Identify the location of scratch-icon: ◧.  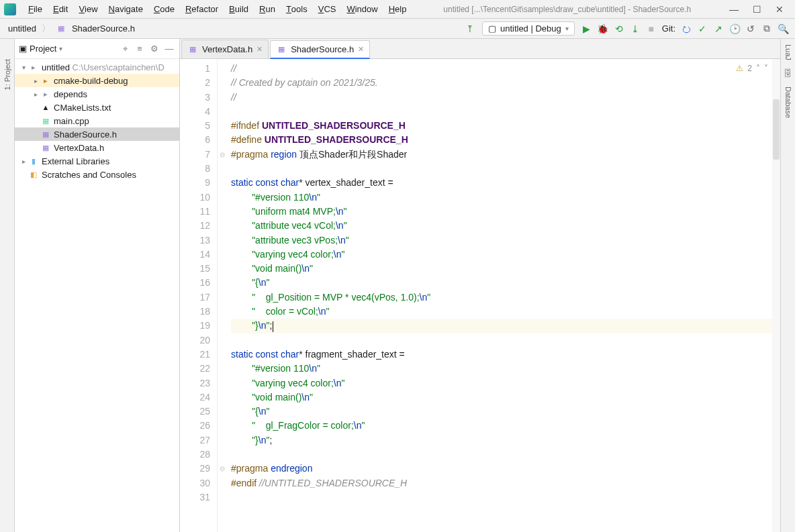
(34, 174).